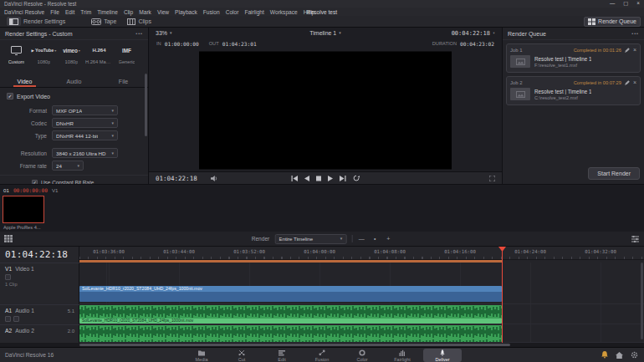 This screenshot has width=644, height=362. Describe the element at coordinates (17, 59) in the screenshot. I see `preset-custom: Custom` at that location.